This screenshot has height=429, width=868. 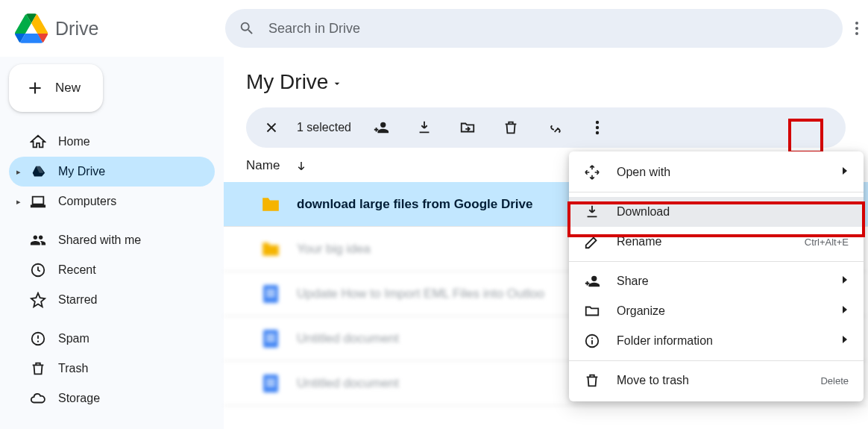 I want to click on menu-item-label: Move to trash, so click(x=653, y=381).